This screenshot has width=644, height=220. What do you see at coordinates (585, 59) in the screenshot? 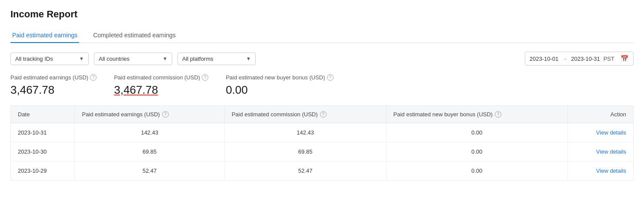
I see `date-end: 2023-10-31` at bounding box center [585, 59].